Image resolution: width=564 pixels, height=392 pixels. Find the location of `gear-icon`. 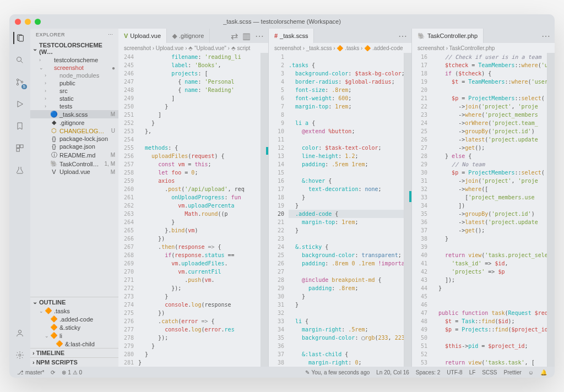

gear-icon is located at coordinates (20, 355).